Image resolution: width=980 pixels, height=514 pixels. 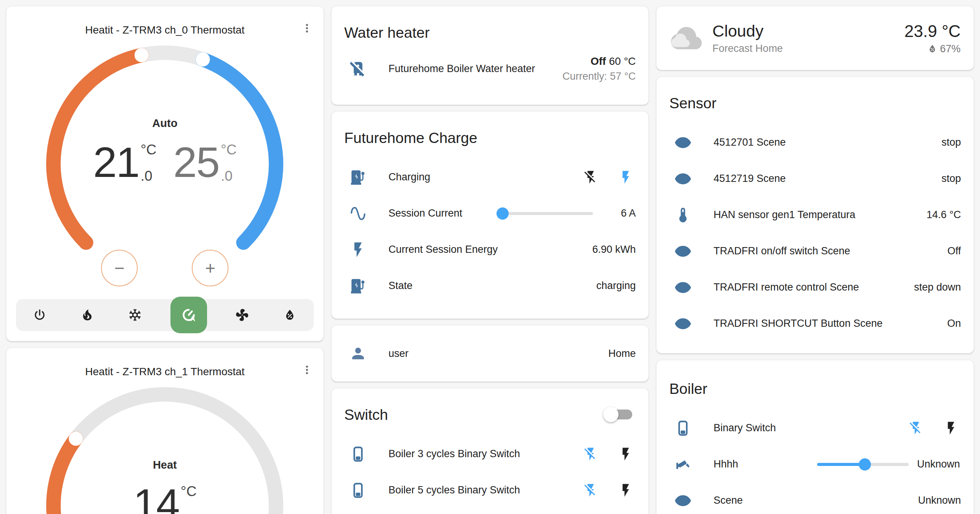 What do you see at coordinates (728, 500) in the screenshot?
I see `boiler-scene-label: Scene` at bounding box center [728, 500].